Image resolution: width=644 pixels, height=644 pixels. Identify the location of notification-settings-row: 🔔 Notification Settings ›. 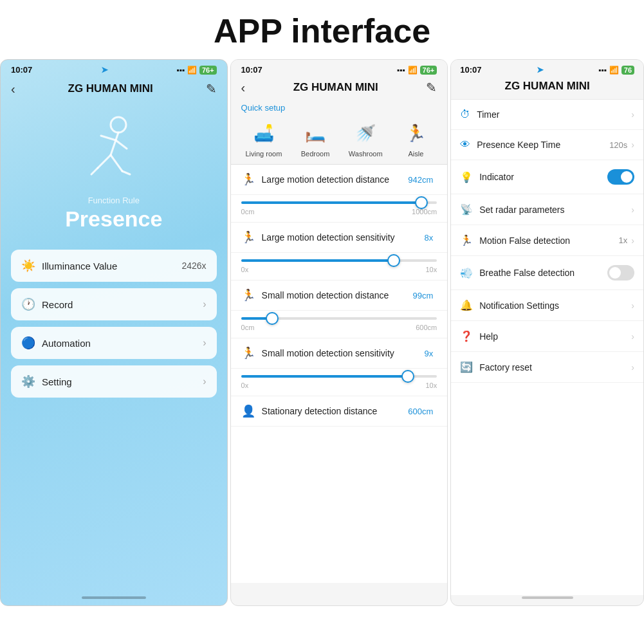
(547, 306).